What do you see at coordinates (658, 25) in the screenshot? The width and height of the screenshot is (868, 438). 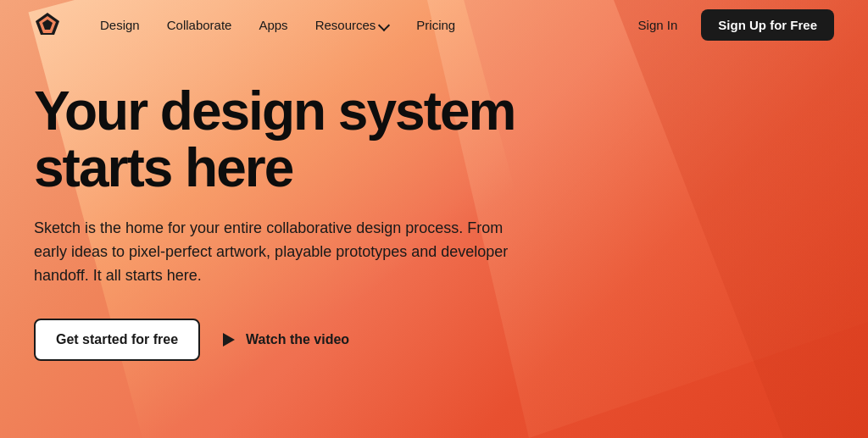 I see `sign-in-button: Sign In` at bounding box center [658, 25].